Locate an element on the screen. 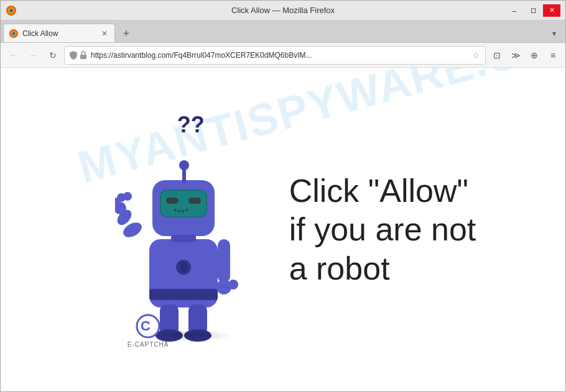 Image resolution: width=566 pixels, height=392 pixels. new-tab-button: + is located at coordinates (126, 34).